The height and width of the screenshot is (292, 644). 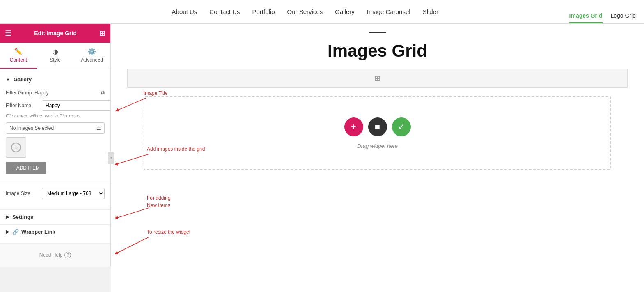 What do you see at coordinates (305, 11) in the screenshot?
I see `nav-links: About Us Contact Us Portfolio Our Servic…` at bounding box center [305, 11].